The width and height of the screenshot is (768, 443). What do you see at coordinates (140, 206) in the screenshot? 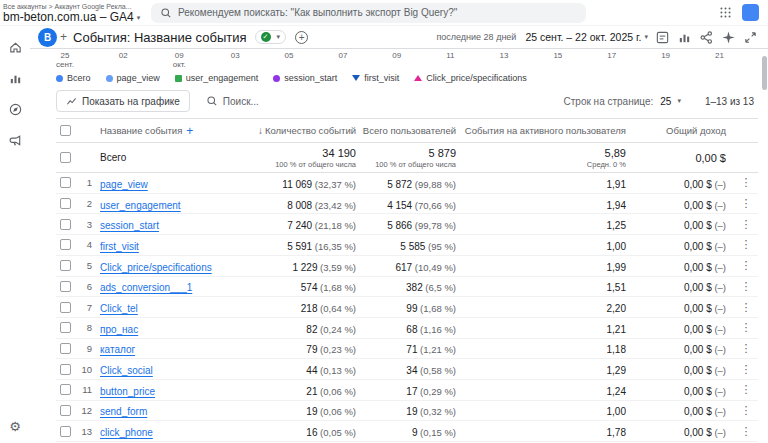
I see `event-name-link: user_engagement` at bounding box center [140, 206].